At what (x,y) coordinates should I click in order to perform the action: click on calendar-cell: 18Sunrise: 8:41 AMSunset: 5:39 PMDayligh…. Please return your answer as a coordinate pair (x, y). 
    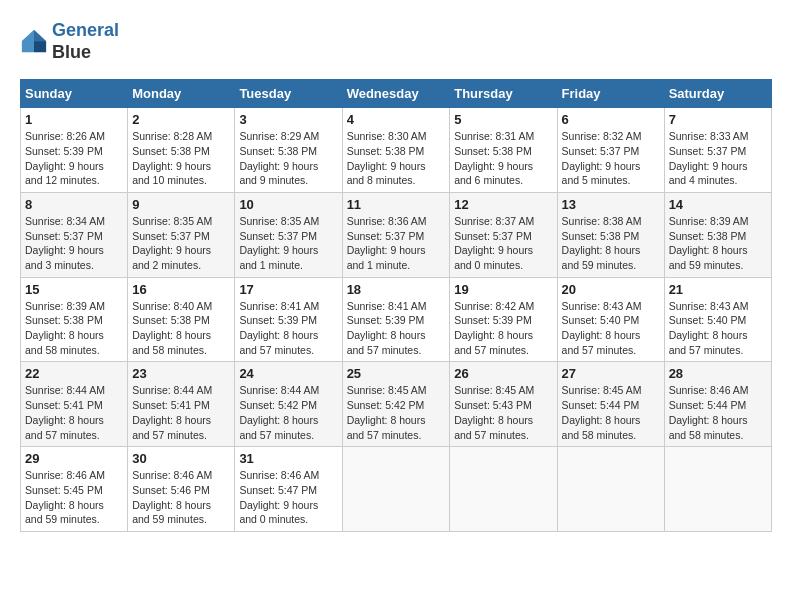
    Looking at the image, I should click on (396, 320).